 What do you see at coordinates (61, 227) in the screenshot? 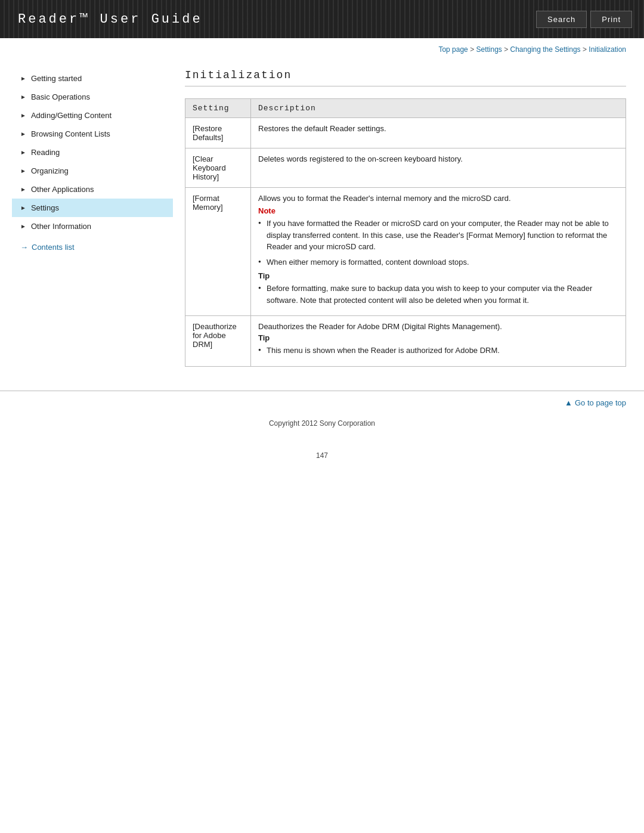
I see `sidebar-label-other-information: Other Information` at bounding box center [61, 227].